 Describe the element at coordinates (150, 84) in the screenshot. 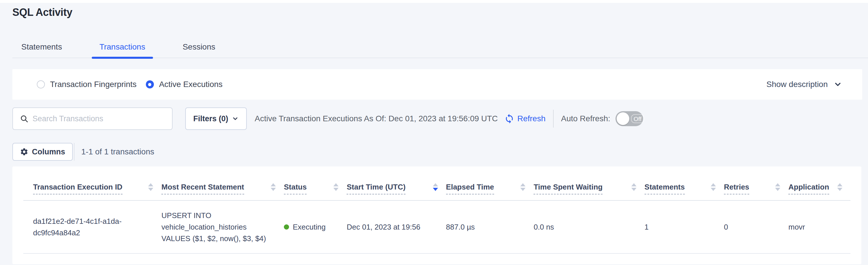

I see `radio-selected-icon` at that location.